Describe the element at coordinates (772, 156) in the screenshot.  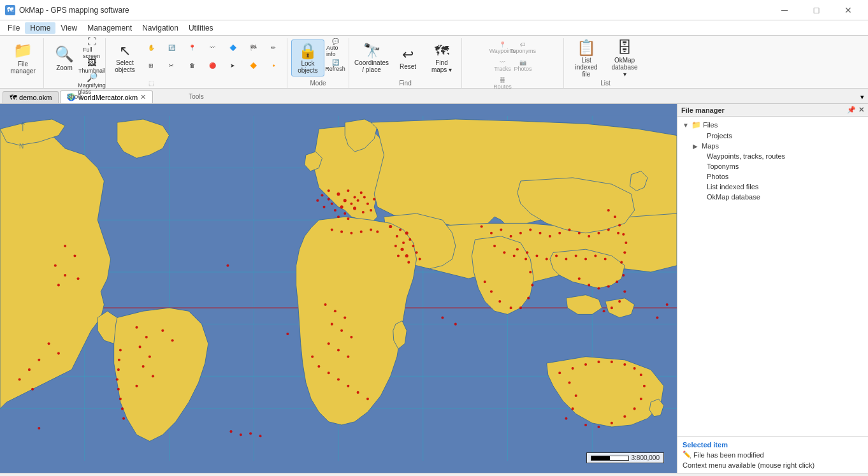
I see `tree-item-waypoints-tracks: Waypoints, tracks, routes` at that location.